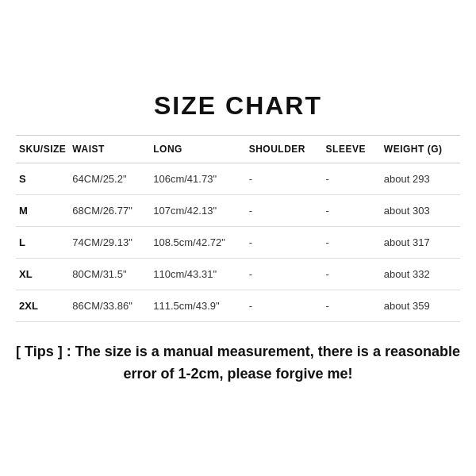 This screenshot has height=476, width=476. Describe the element at coordinates (238, 242) in the screenshot. I see `table-row: L74CM/29.13"108.5cm/42.72"--about 317` at that location.